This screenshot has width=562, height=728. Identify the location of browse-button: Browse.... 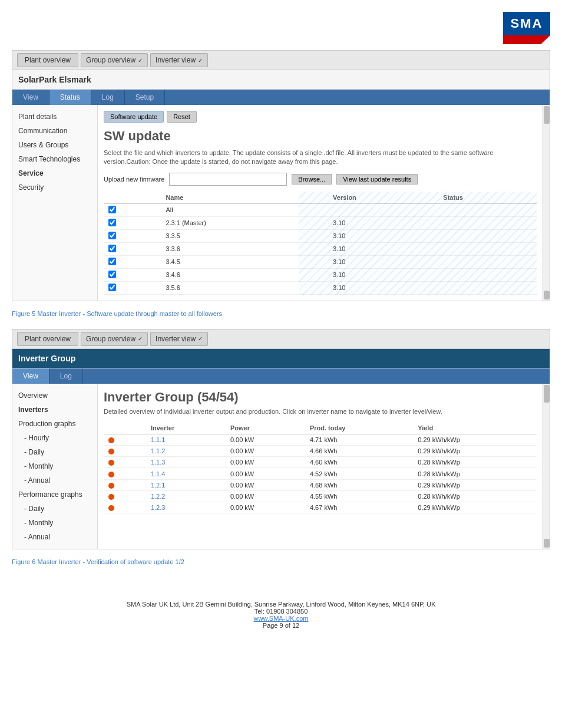
(312, 179).